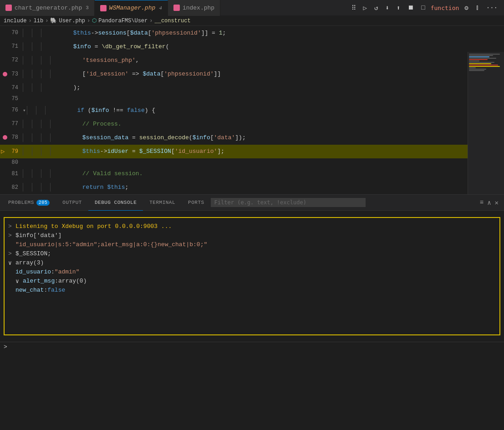 The width and height of the screenshot is (504, 430). What do you see at coordinates (477, 8) in the screenshot?
I see `split-editor-icon: ⫿` at bounding box center [477, 8].